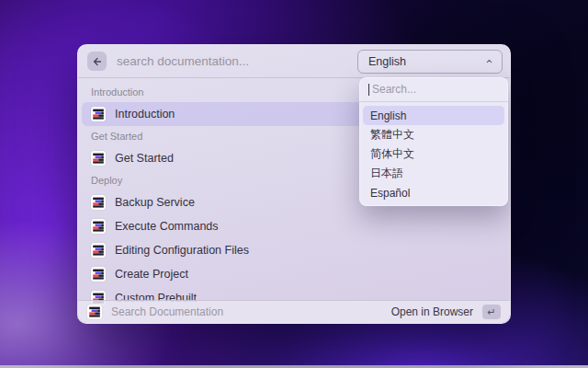 This screenshot has width=588, height=368. I want to click on language-option: English, so click(434, 116).